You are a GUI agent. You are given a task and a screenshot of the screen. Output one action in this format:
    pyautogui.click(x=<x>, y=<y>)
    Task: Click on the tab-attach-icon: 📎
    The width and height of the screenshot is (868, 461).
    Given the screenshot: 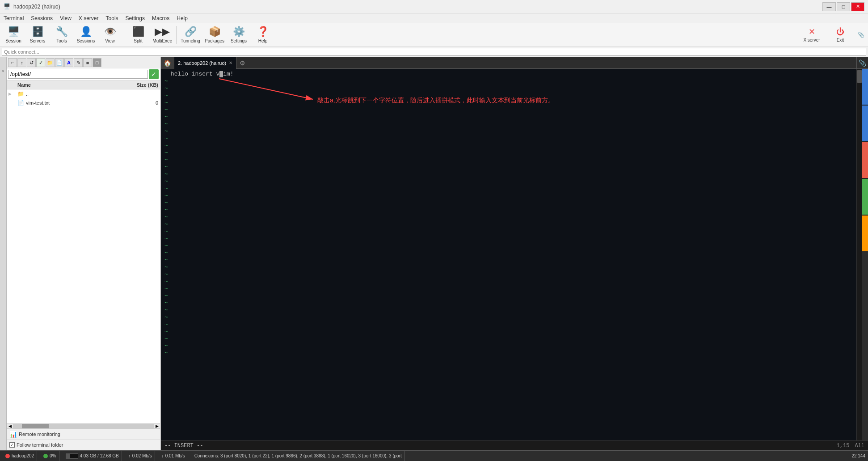 What is the action you would take?
    pyautogui.click(x=862, y=63)
    